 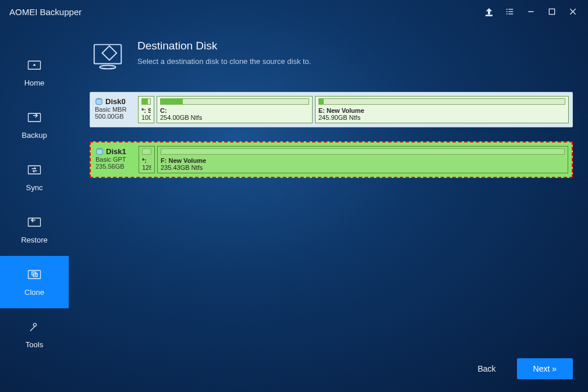 What do you see at coordinates (34, 208) in the screenshot?
I see `sidebar: Home Backup Sync Restore Clone Tools` at bounding box center [34, 208].